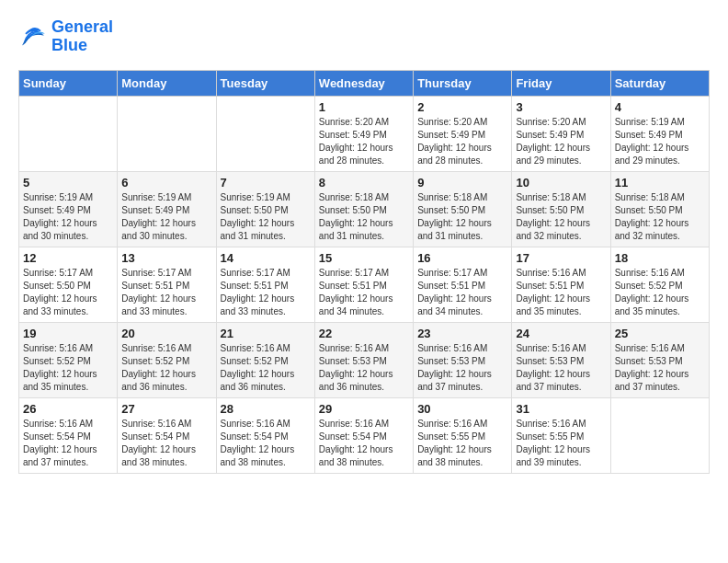 The width and height of the screenshot is (728, 563). What do you see at coordinates (561, 182) in the screenshot?
I see `day-number: 10` at bounding box center [561, 182].